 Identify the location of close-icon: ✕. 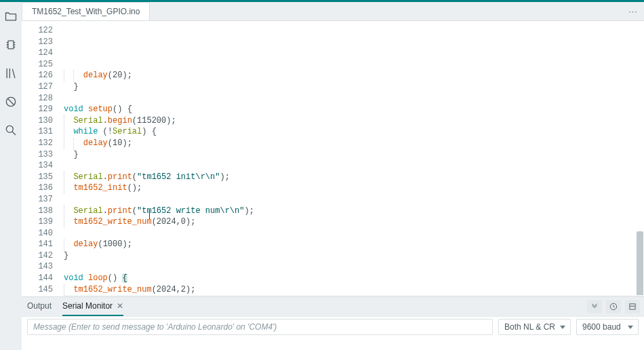
(120, 306).